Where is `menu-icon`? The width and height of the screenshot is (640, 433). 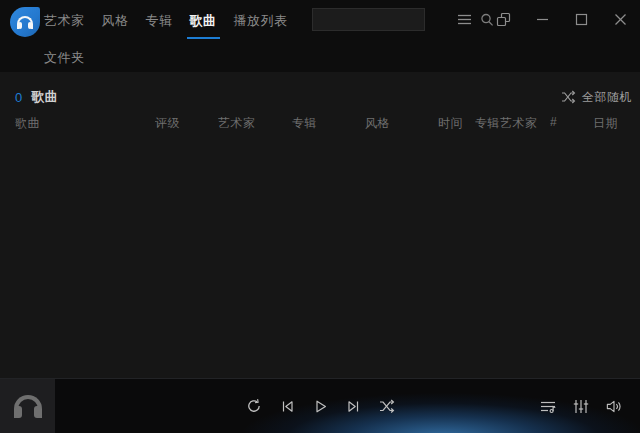
menu-icon is located at coordinates (464, 20).